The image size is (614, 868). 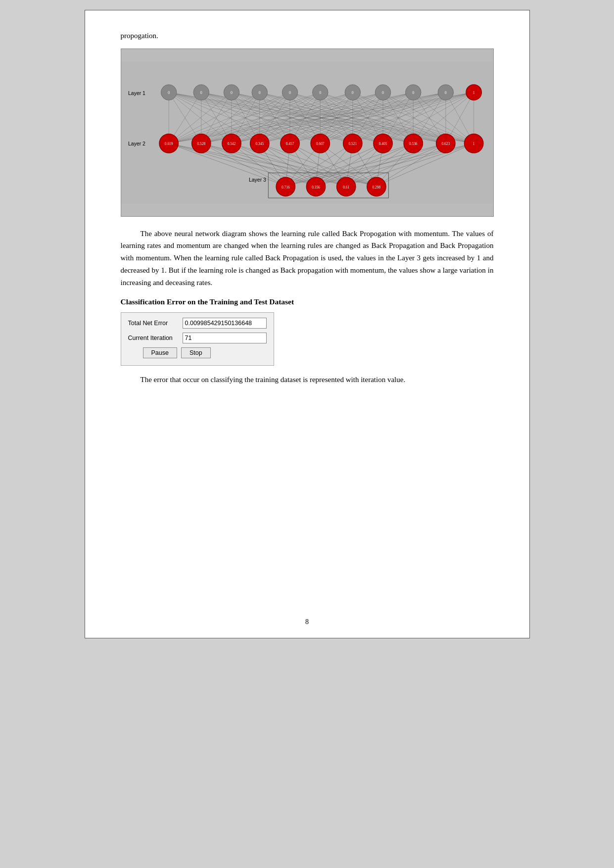 I want to click on total-net-error-row: Total Net Error, so click(x=197, y=323).